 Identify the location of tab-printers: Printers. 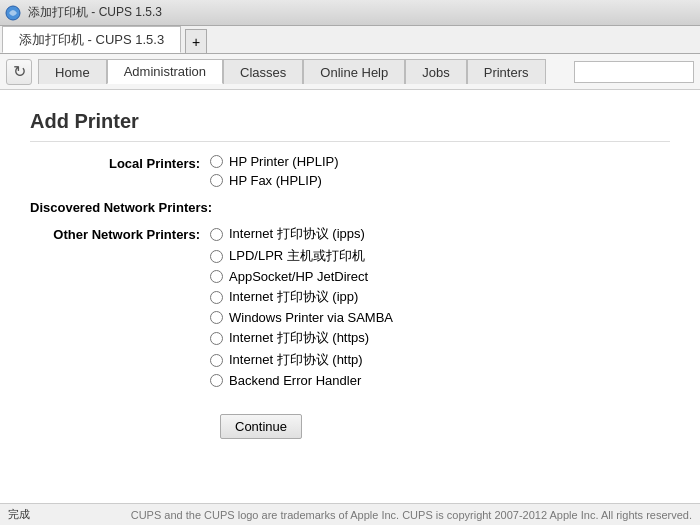
(506, 72).